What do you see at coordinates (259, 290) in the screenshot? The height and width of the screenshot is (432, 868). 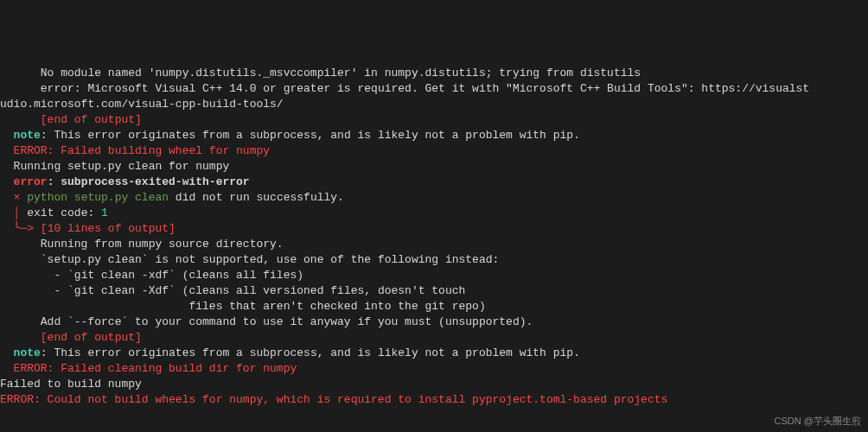 I see `terminal-text-segment: - `git clean -Xdf` (cleans all versioned…` at bounding box center [259, 290].